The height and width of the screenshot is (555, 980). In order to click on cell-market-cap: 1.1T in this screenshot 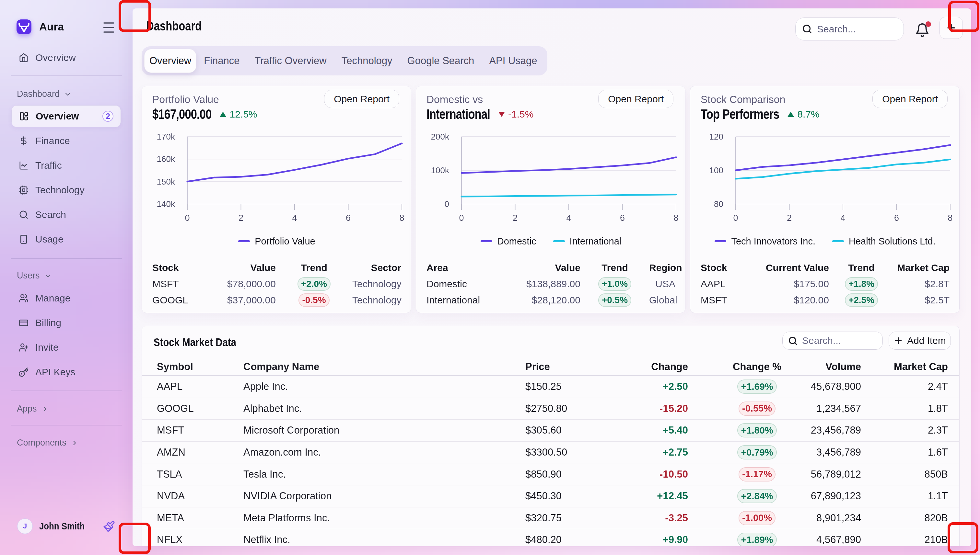, I will do `click(904, 496)`.